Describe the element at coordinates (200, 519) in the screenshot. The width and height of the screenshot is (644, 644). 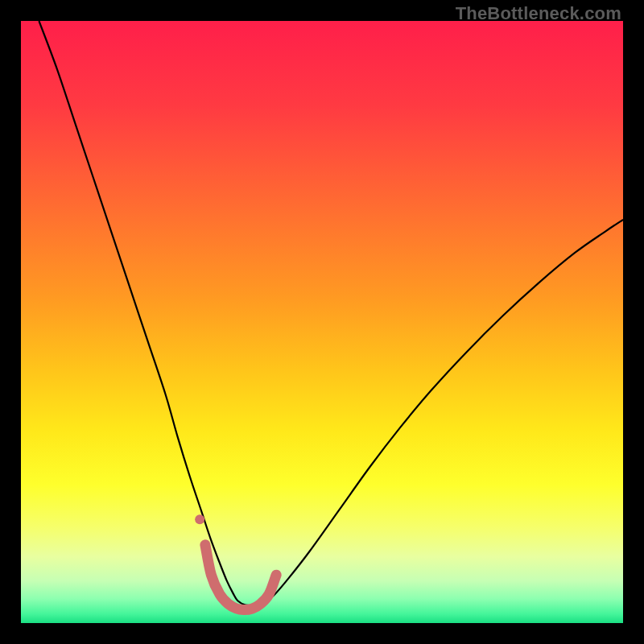
I see `highlight-dot` at that location.